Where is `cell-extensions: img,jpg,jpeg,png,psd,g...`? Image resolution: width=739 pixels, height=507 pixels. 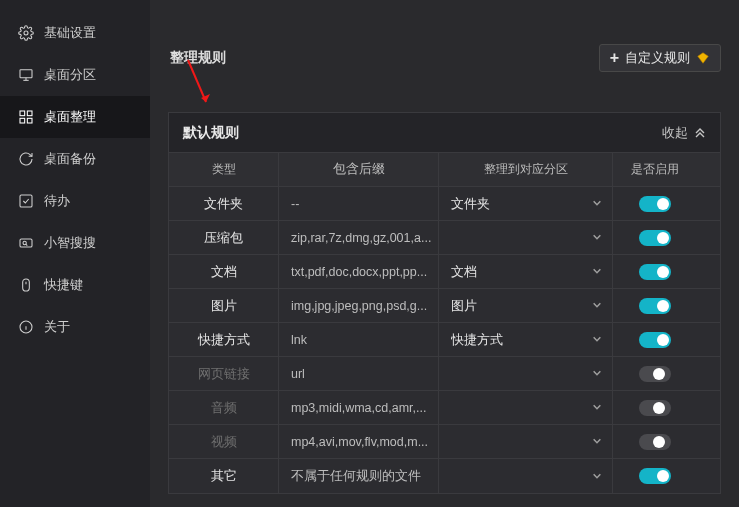 cell-extensions: img,jpg,jpeg,png,psd,g... is located at coordinates (359, 306).